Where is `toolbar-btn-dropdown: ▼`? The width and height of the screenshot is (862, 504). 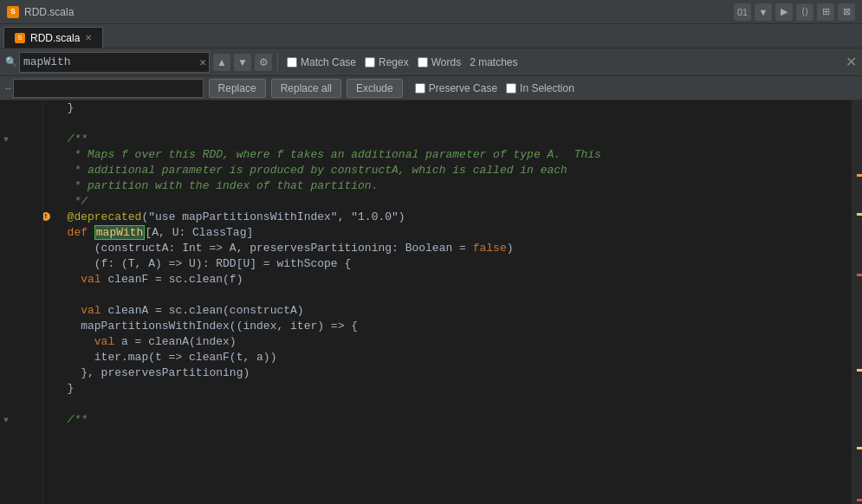 toolbar-btn-dropdown: ▼ is located at coordinates (763, 12).